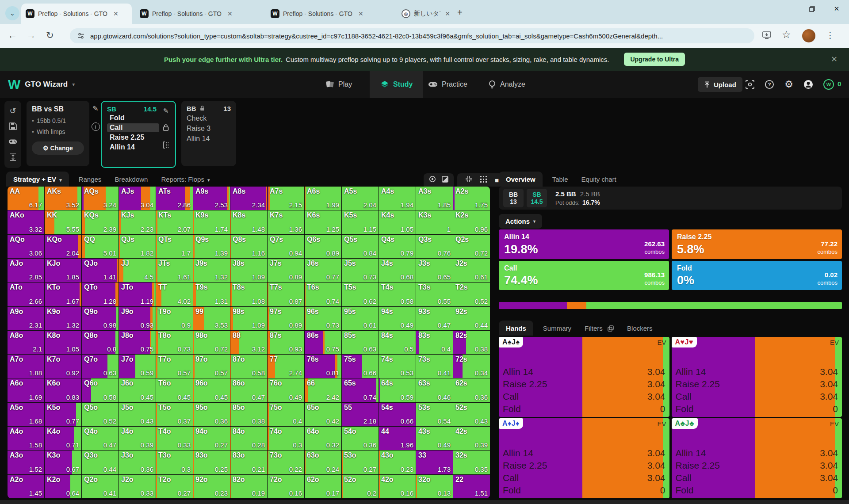  I want to click on action-card-fold: Fold 0% 0.02combos, so click(757, 276).